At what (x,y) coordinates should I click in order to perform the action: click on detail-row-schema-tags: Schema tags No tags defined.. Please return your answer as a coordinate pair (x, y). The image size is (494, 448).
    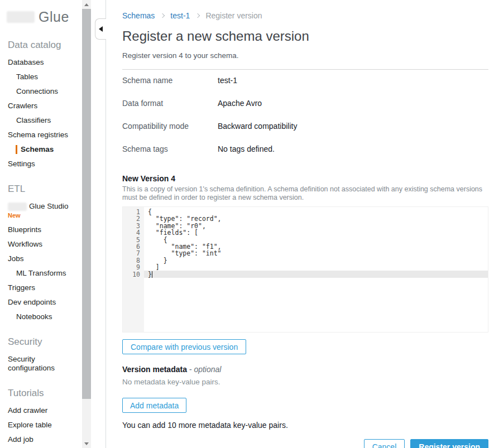
    Looking at the image, I should click on (305, 150).